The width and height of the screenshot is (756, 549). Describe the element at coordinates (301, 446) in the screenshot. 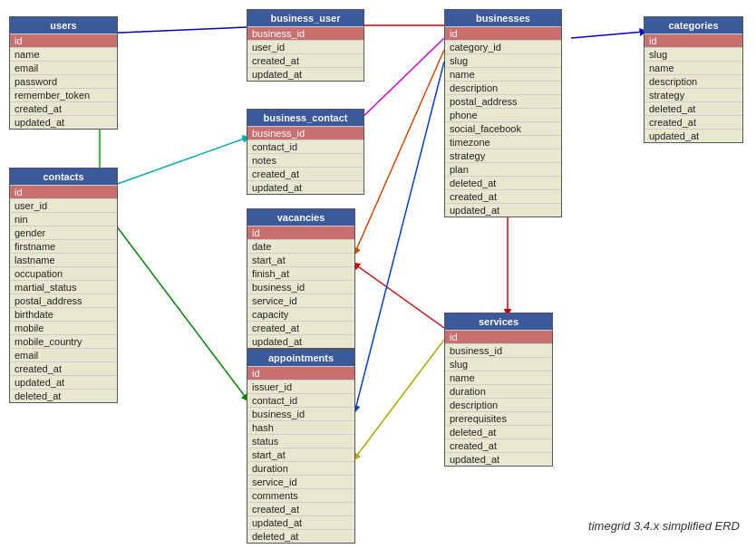

I see `table-appointments: appointments id issuer_id contact_id bus…` at that location.